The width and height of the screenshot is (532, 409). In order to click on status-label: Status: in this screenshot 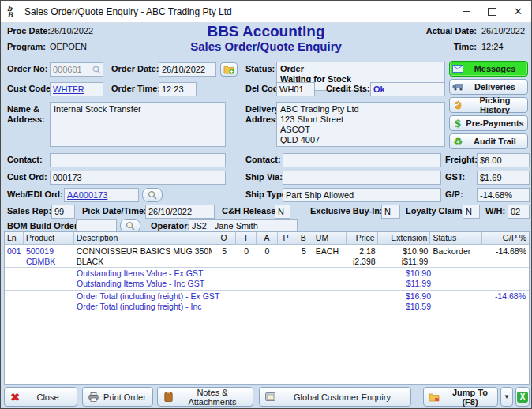, I will do `click(260, 69)`.